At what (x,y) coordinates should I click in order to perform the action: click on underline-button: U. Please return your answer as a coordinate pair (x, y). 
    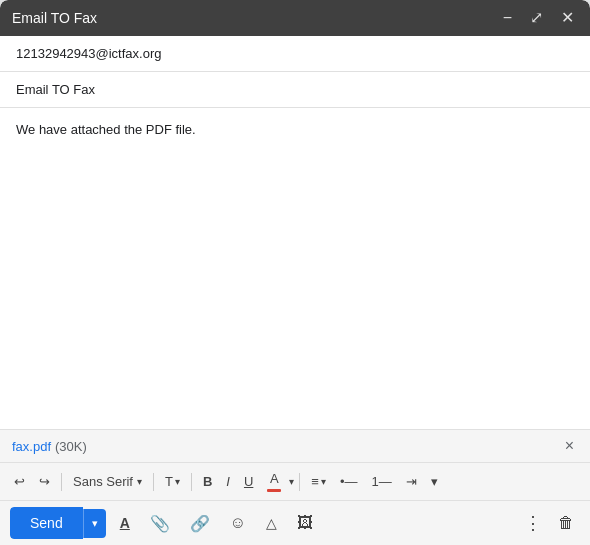
    Looking at the image, I should click on (248, 482).